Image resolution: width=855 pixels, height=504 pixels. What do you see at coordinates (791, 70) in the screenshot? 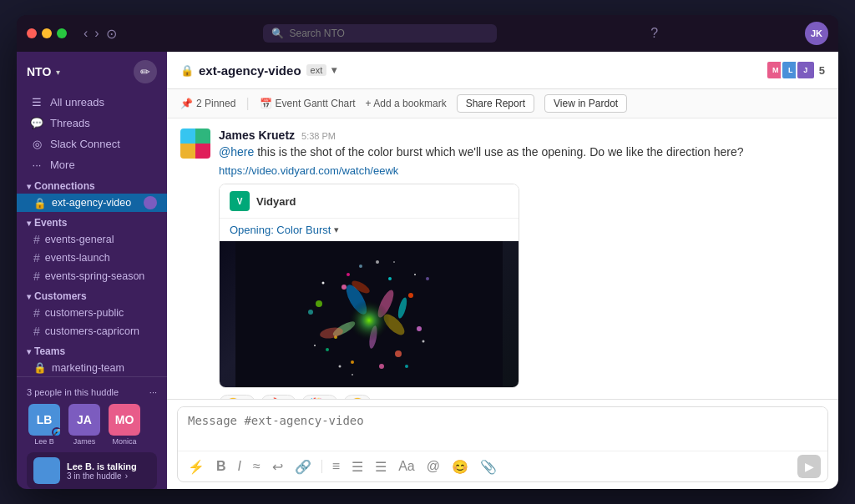
I see `avatar-group: M L J` at bounding box center [791, 70].